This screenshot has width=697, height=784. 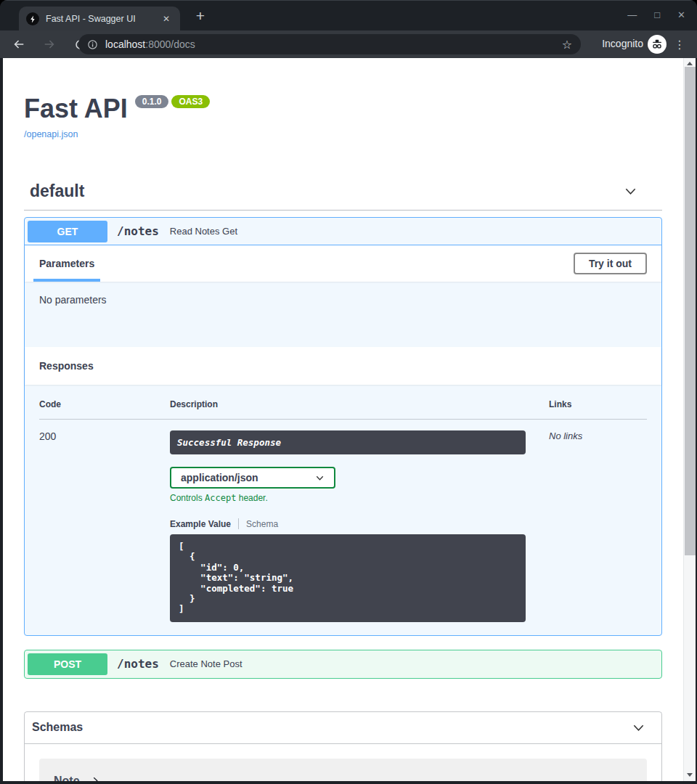 I want to click on forward-icon, so click(x=49, y=44).